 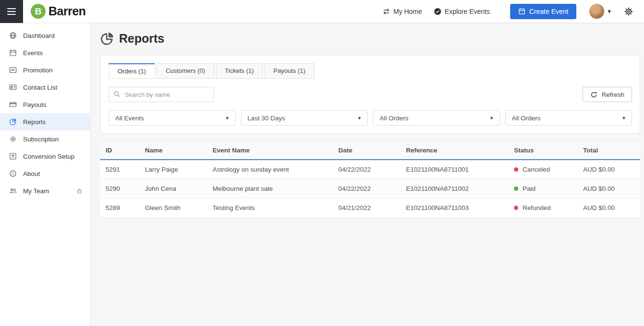 What do you see at coordinates (161, 94) in the screenshot?
I see `search-input` at bounding box center [161, 94].